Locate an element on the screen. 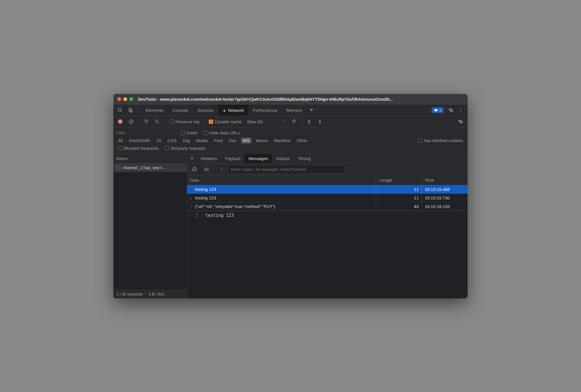 This screenshot has width=581, height=392. disable-cache-toggle: ✓ Disable cache is located at coordinates (225, 122).